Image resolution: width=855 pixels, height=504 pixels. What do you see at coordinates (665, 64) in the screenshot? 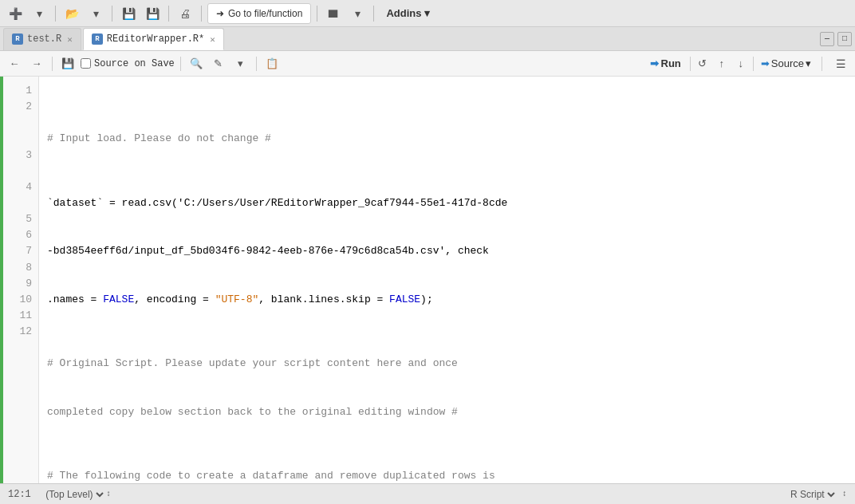
I see `run-button: ➡ Run` at bounding box center [665, 64].